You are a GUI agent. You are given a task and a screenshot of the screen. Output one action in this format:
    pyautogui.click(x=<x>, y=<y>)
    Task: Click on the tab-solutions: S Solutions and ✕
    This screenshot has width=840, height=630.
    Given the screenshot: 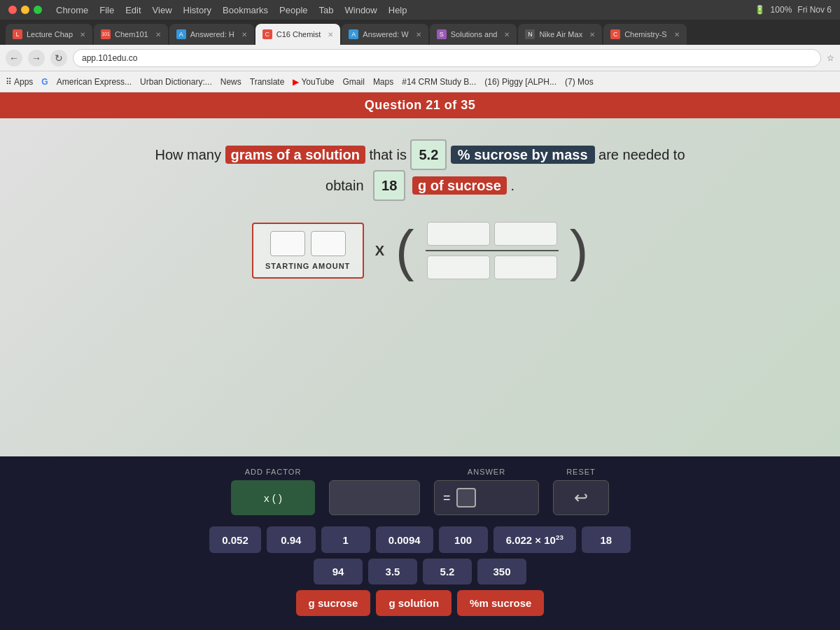 What is the action you would take?
    pyautogui.click(x=473, y=34)
    